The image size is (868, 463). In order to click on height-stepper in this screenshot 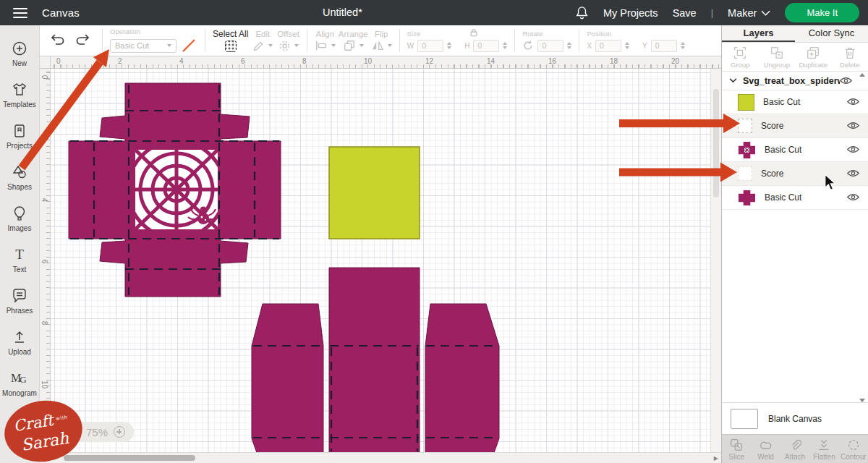, I will do `click(505, 46)`.